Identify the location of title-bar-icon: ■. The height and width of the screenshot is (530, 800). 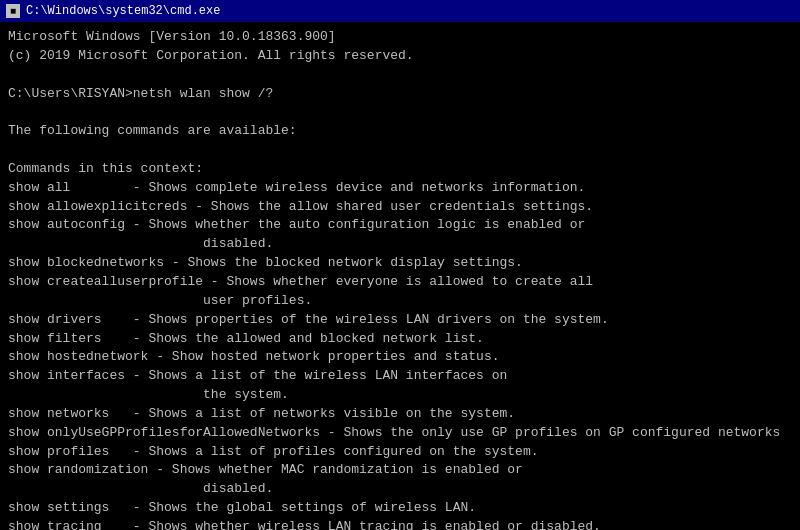
(13, 11).